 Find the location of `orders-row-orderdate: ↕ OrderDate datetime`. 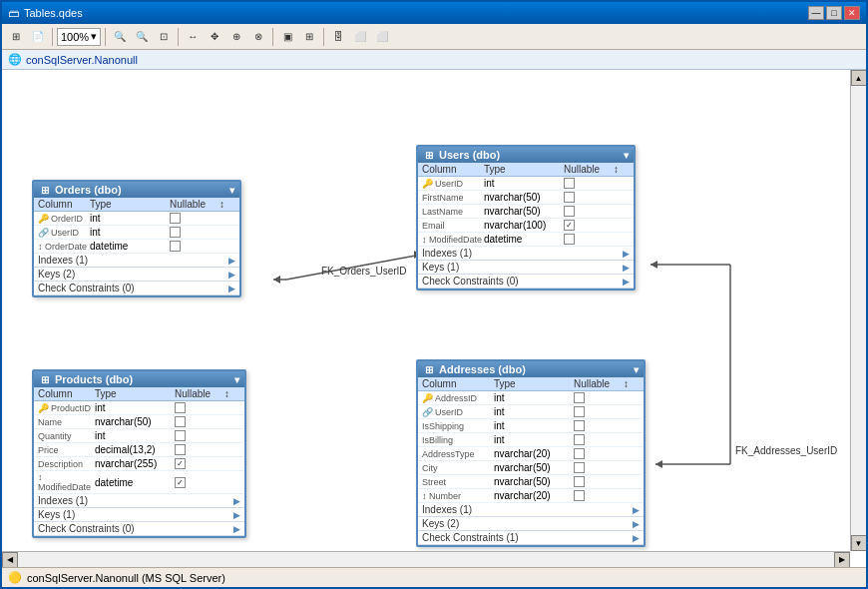

orders-row-orderdate: ↕ OrderDate datetime is located at coordinates (137, 247).